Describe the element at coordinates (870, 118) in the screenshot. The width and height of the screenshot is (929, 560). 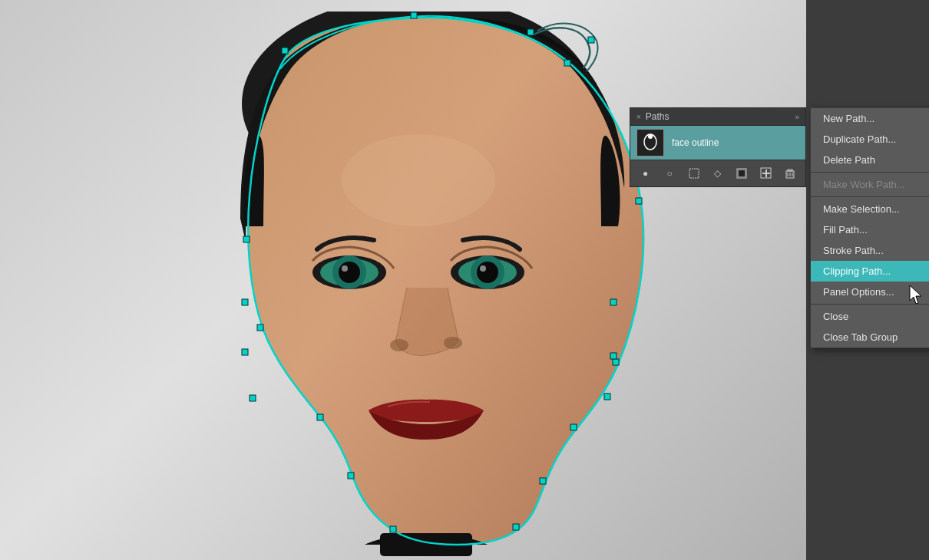
I see `context-menu-new-path: New Path...` at that location.